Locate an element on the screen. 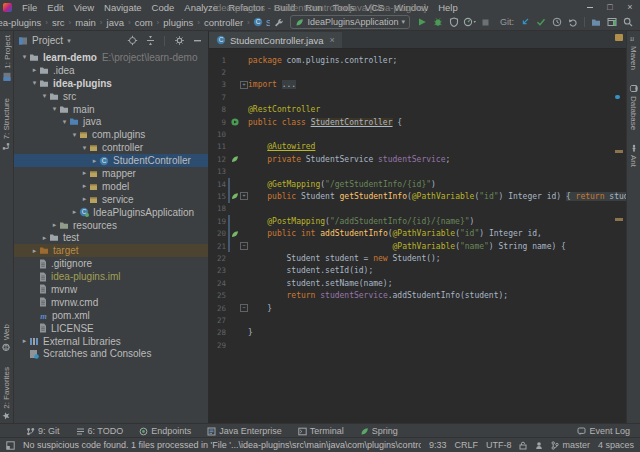  profiler-button is located at coordinates (470, 22).